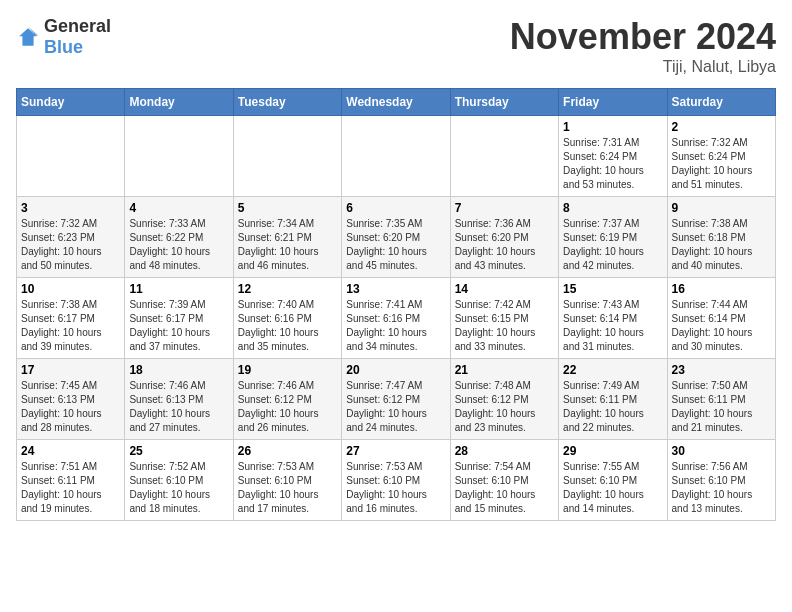 The height and width of the screenshot is (612, 792). What do you see at coordinates (613, 400) in the screenshot?
I see `calendar-cell: 22Sunrise: 7:49 AM Sunset: 6:11 PM Dayli…` at bounding box center [613, 400].